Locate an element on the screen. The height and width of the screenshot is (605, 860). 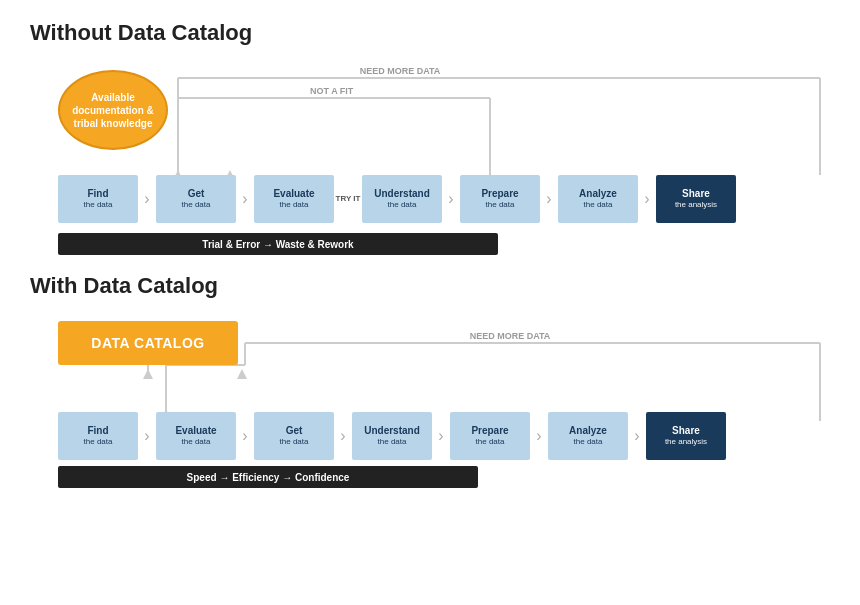
section1-banner: Trial & Error → Waste & Rework is located at coordinates (278, 244).